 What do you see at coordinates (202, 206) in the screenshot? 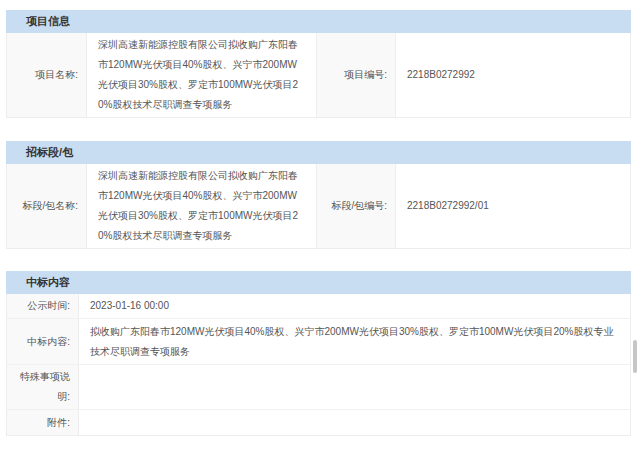
I see `package-name-text: 深圳高速新能源控股有限公司拟收购广东阳春市120MW光伏项目40%股权、兴宁市2…` at bounding box center [202, 206].